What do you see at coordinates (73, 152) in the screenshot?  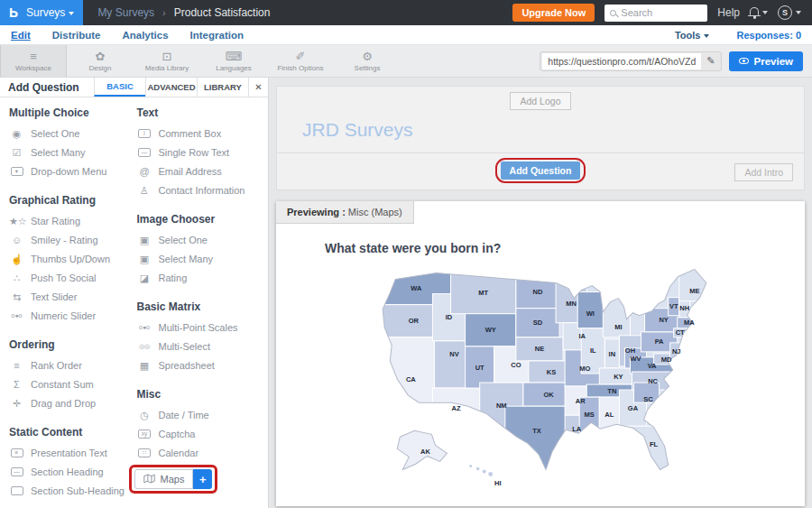 I see `question-type-select-many: ☑Select Many` at bounding box center [73, 152].